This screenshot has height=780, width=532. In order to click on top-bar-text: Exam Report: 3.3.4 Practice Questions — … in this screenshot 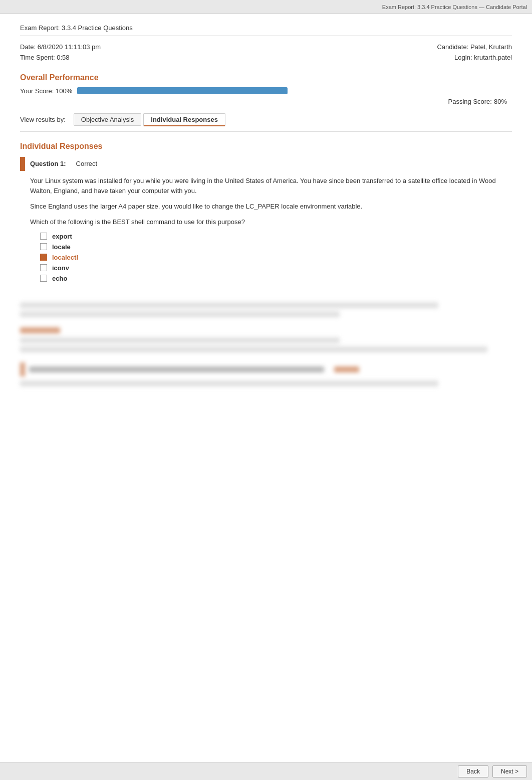, I will do `click(455, 7)`.